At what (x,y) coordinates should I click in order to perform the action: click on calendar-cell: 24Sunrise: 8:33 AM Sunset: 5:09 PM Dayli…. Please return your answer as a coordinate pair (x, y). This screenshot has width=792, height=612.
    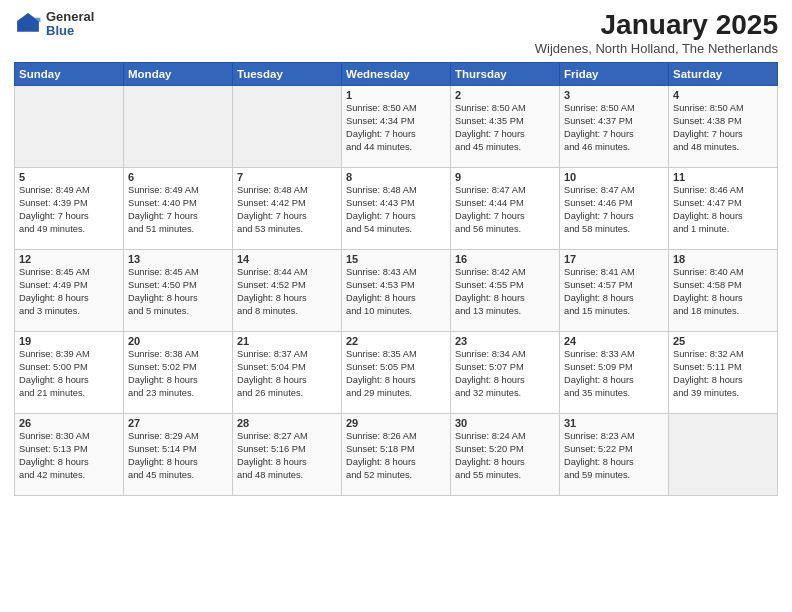
    Looking at the image, I should click on (614, 372).